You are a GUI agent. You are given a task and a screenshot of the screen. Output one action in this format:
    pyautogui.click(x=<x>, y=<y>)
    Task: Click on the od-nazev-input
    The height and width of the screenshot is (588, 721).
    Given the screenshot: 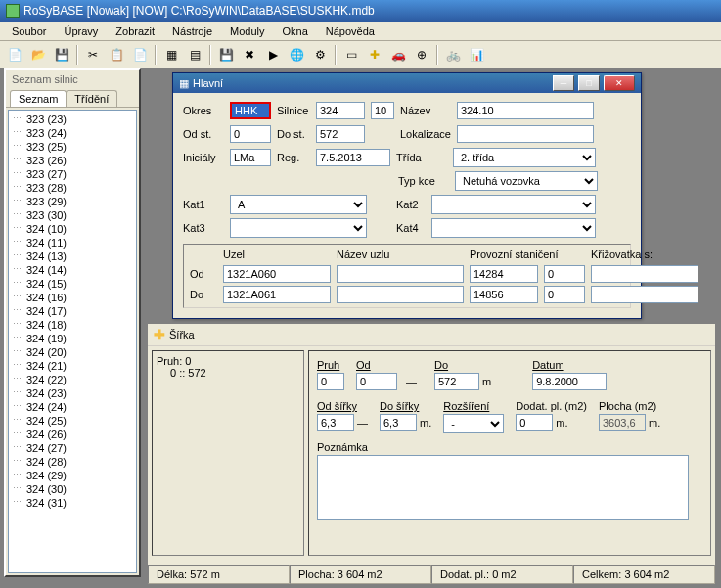 What is the action you would take?
    pyautogui.click(x=400, y=274)
    